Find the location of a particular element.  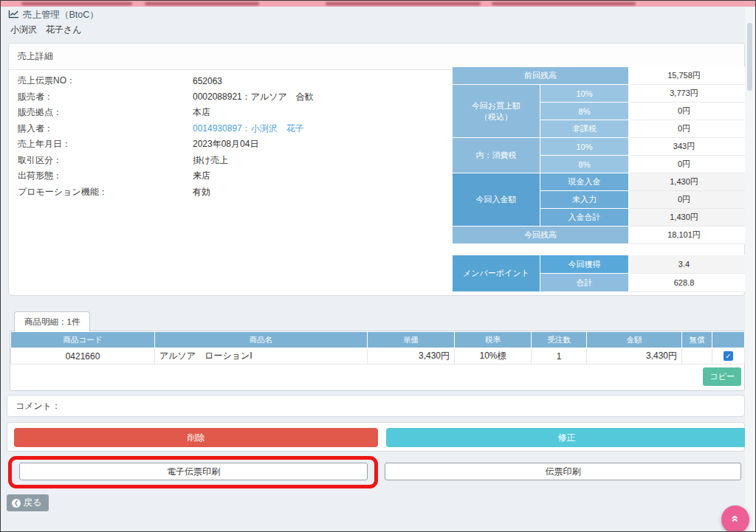

column-header-amount: 金額 is located at coordinates (635, 340).